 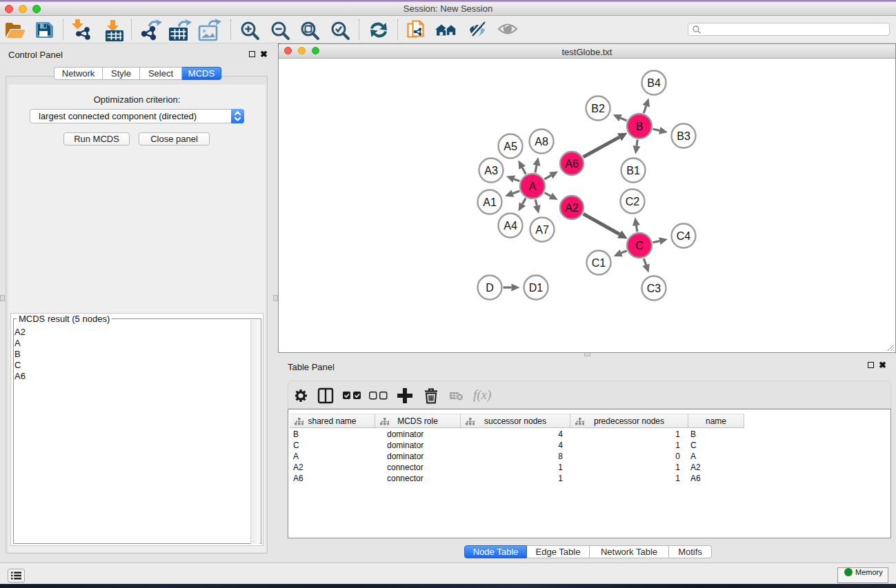 I want to click on svg-text: f(x), so click(x=482, y=395).